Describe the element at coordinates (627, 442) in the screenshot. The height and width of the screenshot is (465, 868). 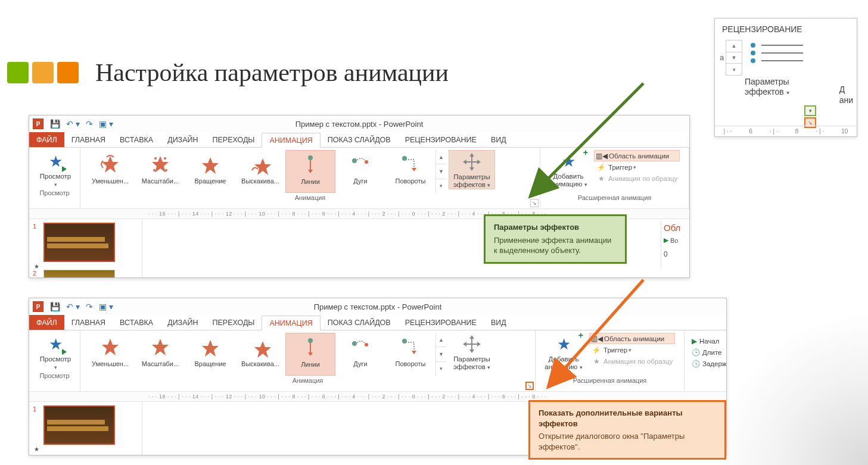
I see `tooltip-body: Открытие диалогового окна "Параметры эфф…` at that location.